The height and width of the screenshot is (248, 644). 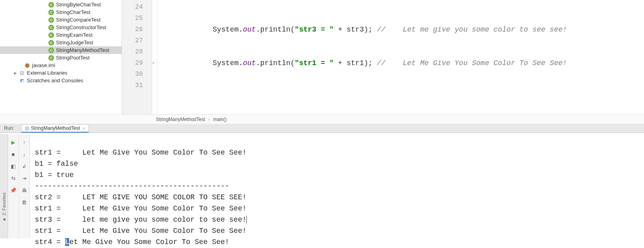 What do you see at coordinates (61, 42) in the screenshot?
I see `tree-item: CStringJudgeTest` at bounding box center [61, 42].